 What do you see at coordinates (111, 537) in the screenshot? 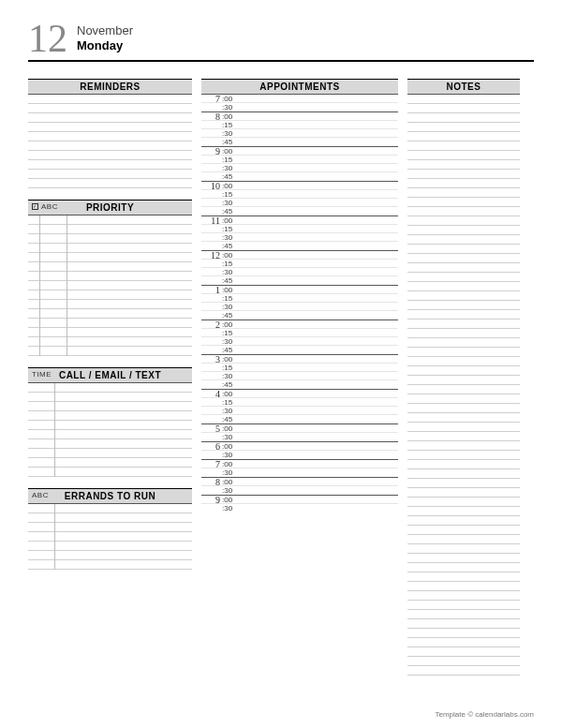
I see `errands-body` at bounding box center [111, 537].